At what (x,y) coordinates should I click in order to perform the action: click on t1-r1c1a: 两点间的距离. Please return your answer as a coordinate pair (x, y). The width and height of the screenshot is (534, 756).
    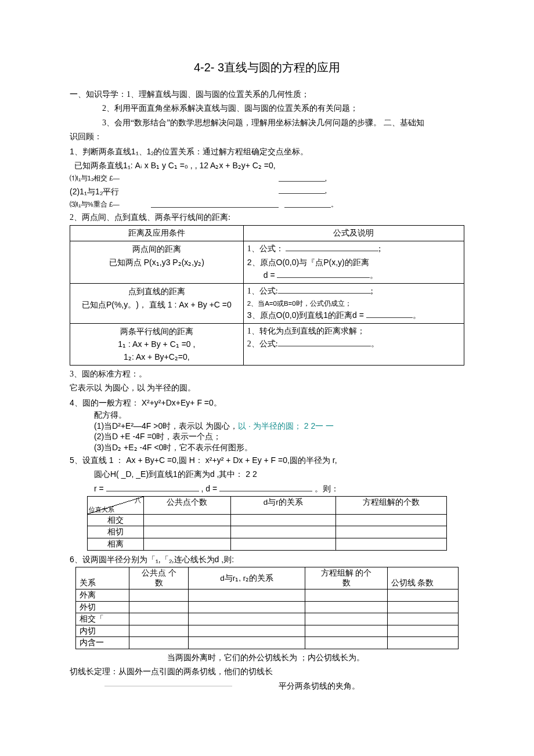
    Looking at the image, I should click on (157, 249).